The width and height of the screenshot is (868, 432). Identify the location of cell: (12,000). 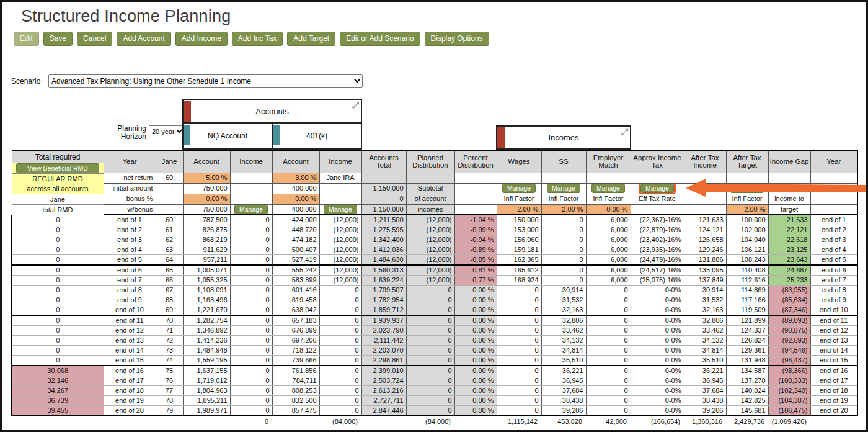
(340, 250).